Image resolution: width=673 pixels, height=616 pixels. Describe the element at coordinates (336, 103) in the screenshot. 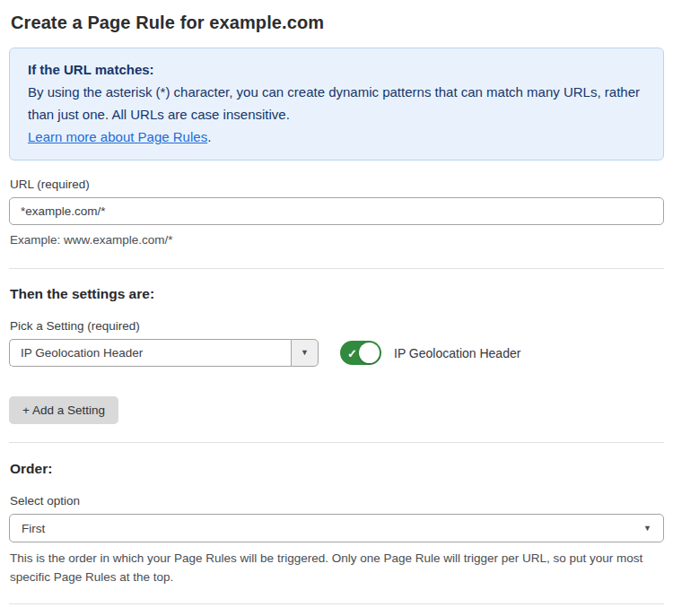

I see `info-box-body: By using the asterisk (*) character, you…` at that location.